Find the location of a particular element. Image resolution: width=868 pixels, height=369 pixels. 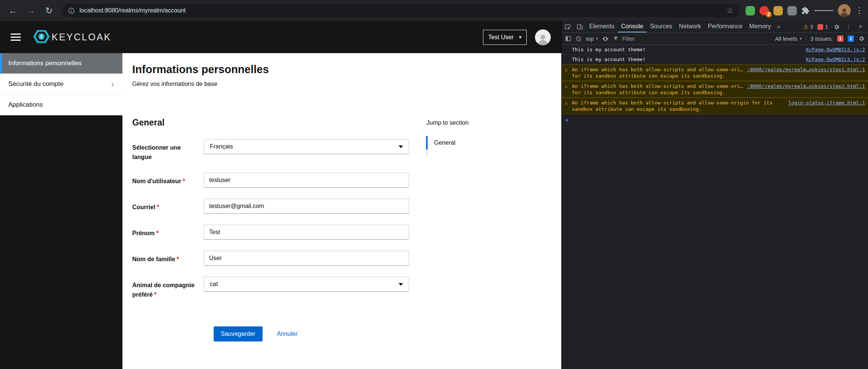

issues-info-badge: 2 is located at coordinates (851, 38).